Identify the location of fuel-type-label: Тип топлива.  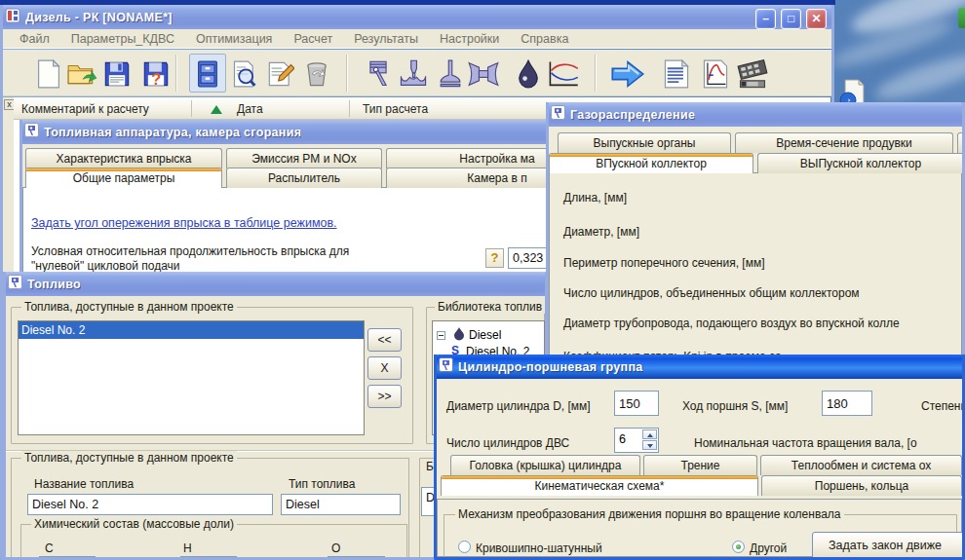
(322, 484).